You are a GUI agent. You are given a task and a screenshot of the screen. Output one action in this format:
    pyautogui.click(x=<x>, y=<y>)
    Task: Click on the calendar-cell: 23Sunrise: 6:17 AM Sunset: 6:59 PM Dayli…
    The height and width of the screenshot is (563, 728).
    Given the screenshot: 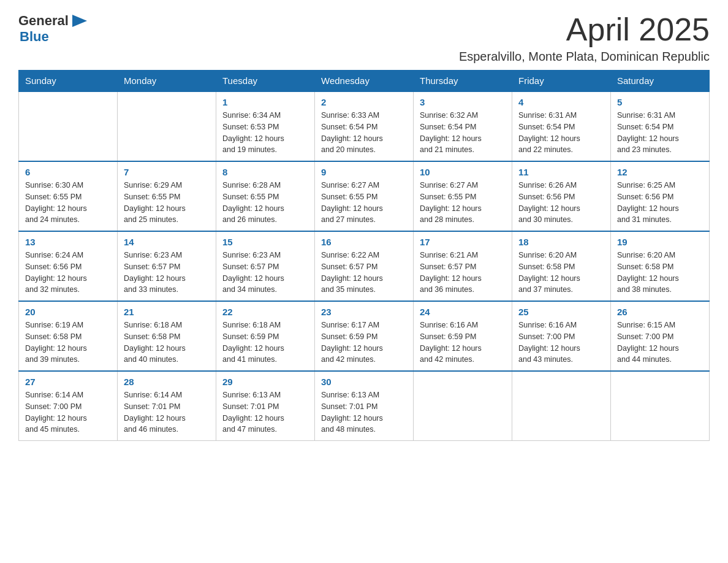 What is the action you would take?
    pyautogui.click(x=364, y=336)
    